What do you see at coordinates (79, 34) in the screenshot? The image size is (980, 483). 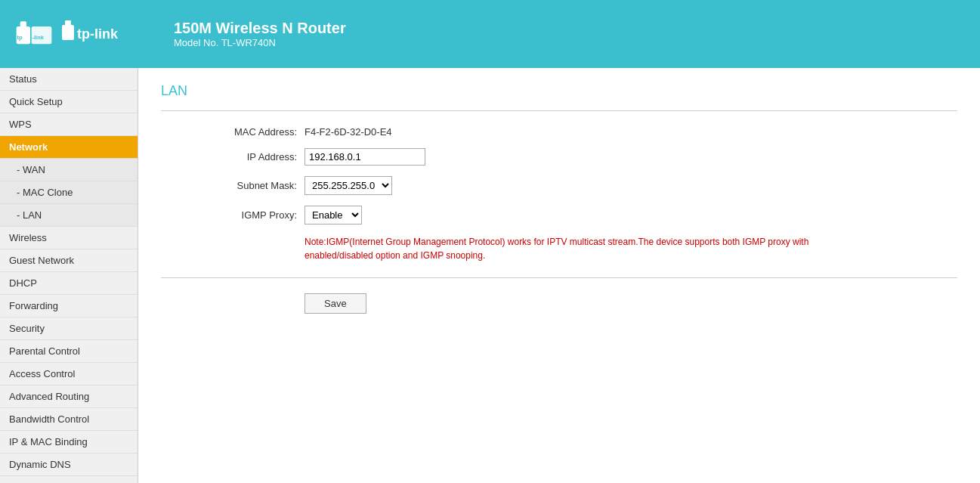 I see `logo-area: tp -link tp-link` at bounding box center [79, 34].